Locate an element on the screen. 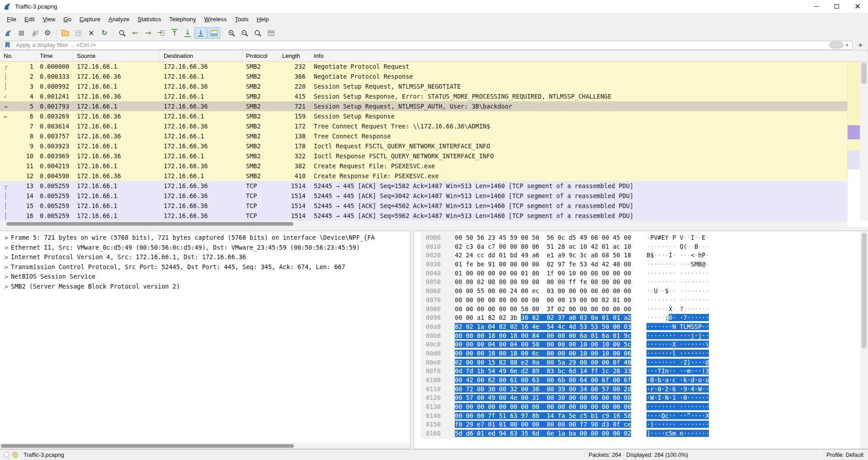 The width and height of the screenshot is (868, 460). hex-bytes: 00 00 00 00 00 00 00 00 00 00 00 00 00 0… is located at coordinates (543, 407).